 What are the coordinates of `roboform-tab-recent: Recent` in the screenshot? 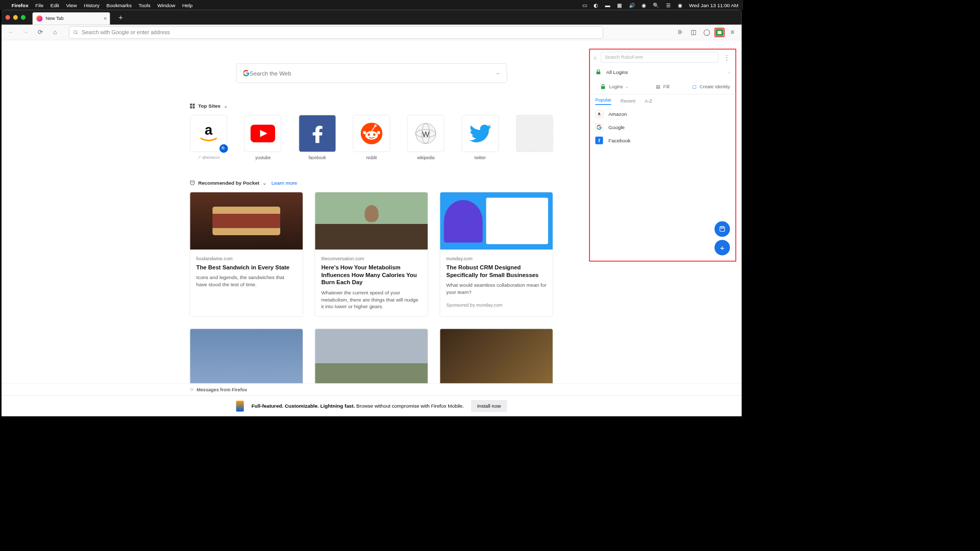 It's located at (628, 101).